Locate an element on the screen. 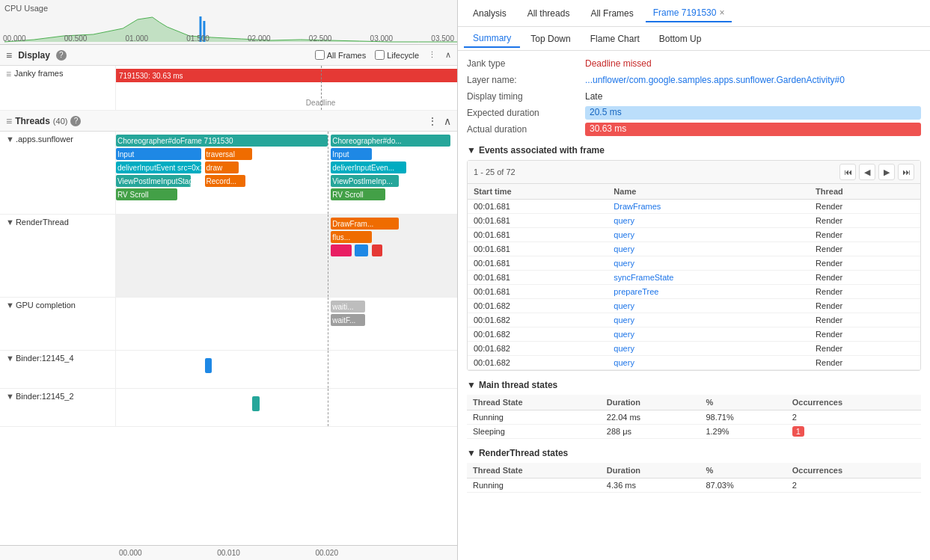 This screenshot has height=560, width=930. thread-block: ViewPostImeInp... is located at coordinates (365, 181).